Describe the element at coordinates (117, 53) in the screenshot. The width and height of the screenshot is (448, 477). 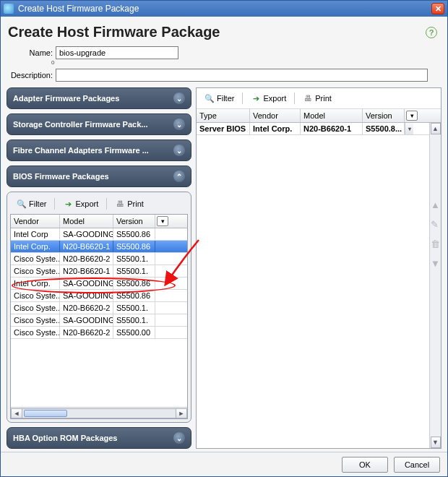
I see `name-input` at that location.